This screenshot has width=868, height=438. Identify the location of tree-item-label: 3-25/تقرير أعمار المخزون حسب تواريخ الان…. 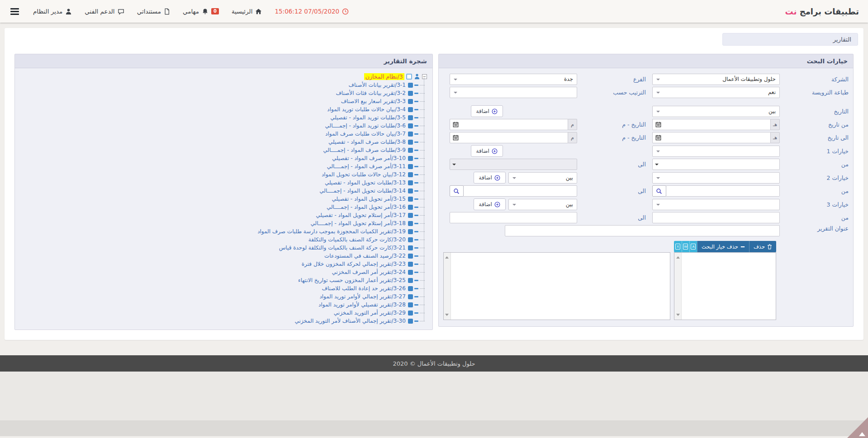
(352, 280).